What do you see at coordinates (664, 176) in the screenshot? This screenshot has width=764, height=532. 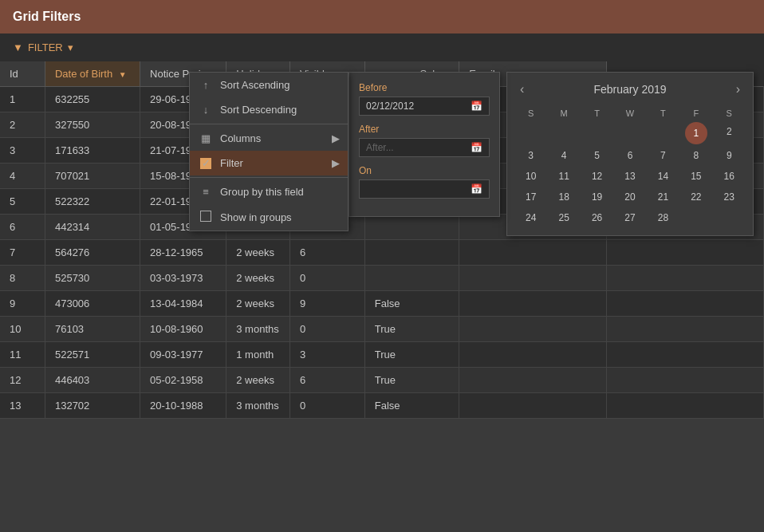 I see `calendar-day: 14` at bounding box center [664, 176].